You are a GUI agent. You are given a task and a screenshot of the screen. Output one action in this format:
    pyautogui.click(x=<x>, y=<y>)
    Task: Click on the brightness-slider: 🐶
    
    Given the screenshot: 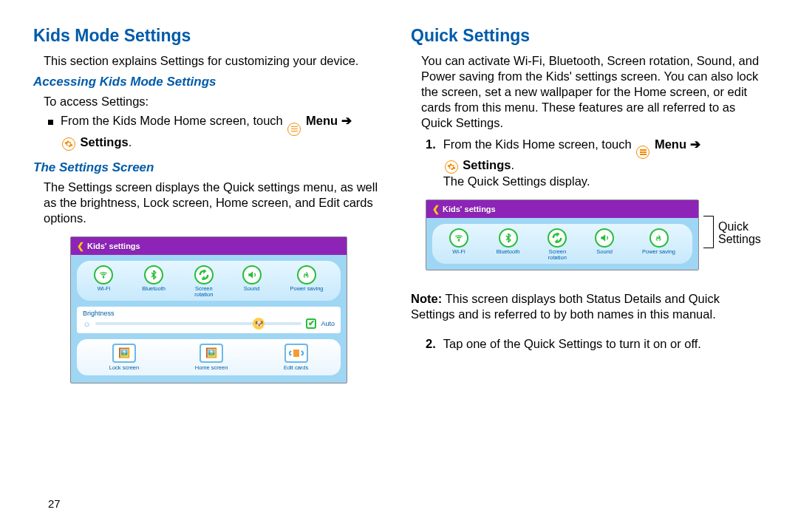 What is the action you would take?
    pyautogui.click(x=198, y=324)
    